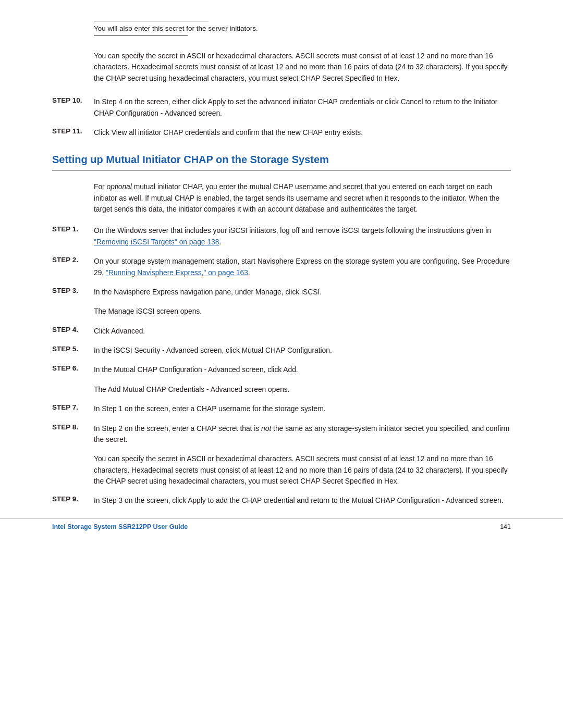 This screenshot has width=563, height=728. Describe the element at coordinates (120, 527) in the screenshot. I see `footer-title: Intel Storage System SSR212PP User Guide` at that location.